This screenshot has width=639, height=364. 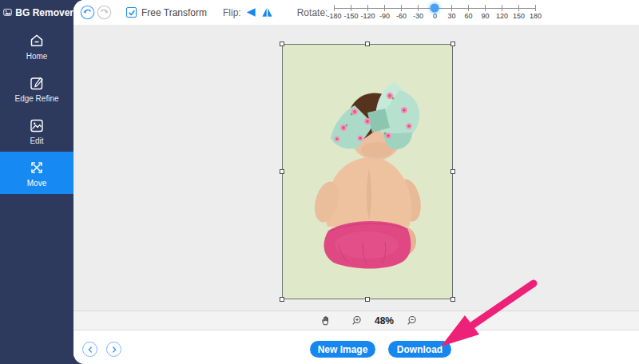 I want to click on rotate-tick-label: 0, so click(x=435, y=16).